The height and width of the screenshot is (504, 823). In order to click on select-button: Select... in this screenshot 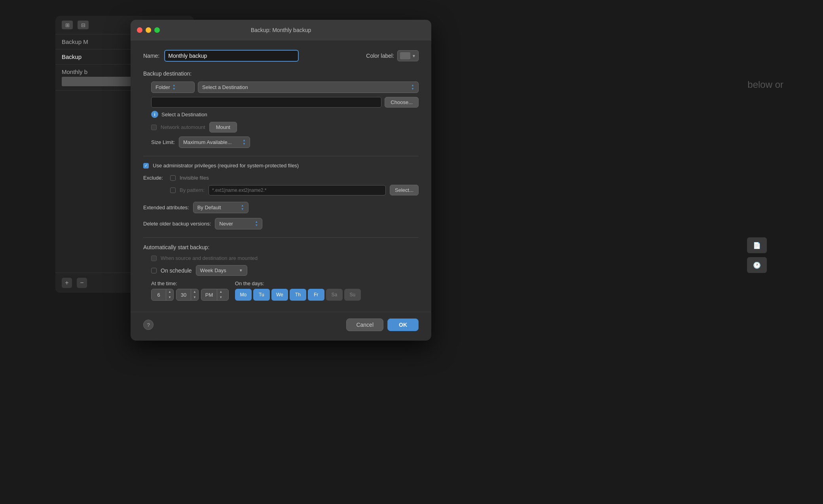, I will do `click(404, 190)`.